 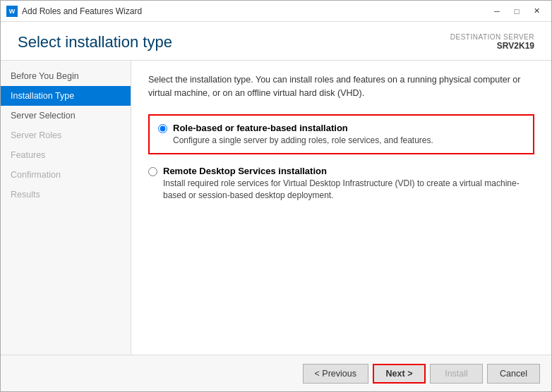 What do you see at coordinates (349, 183) in the screenshot?
I see `option-remote-desktop-text: Remote Desktop Services installation Ins…` at bounding box center [349, 183].